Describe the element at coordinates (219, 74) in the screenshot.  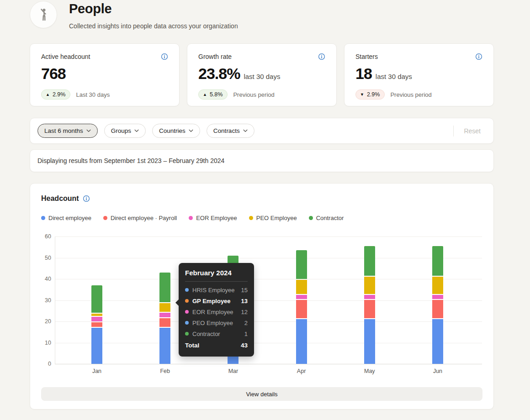
I see `stat-value: 23.8%` at that location.